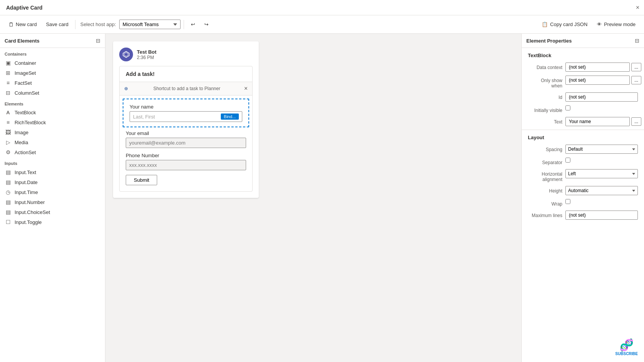  What do you see at coordinates (8, 152) in the screenshot?
I see `actionset-icon: ⚙` at bounding box center [8, 152].